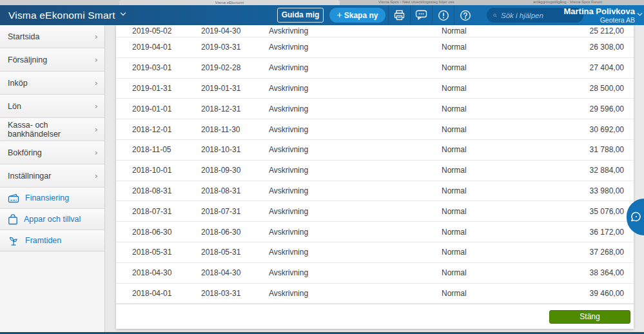  Describe the element at coordinates (375, 68) in the screenshot. I see `table-row: 2019-03-01 2019-02-28 Avskrivning Normal…` at that location.